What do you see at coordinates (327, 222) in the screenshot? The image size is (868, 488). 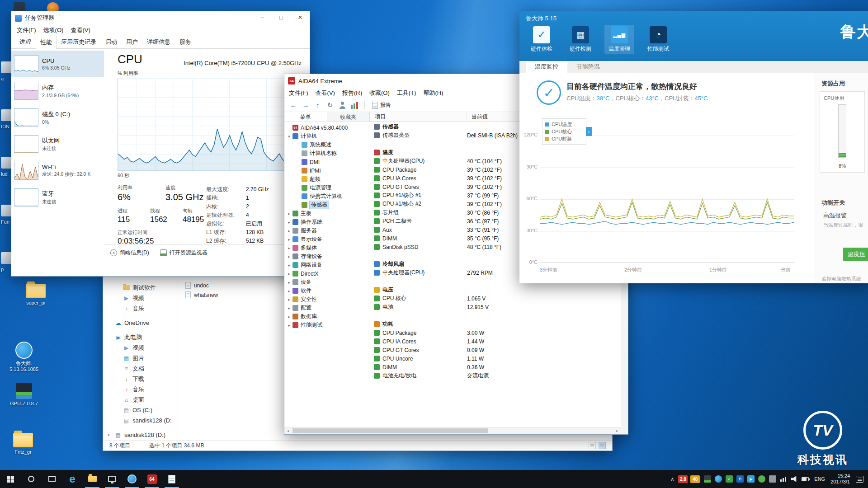 I see `tree-item: ▸操作系统` at bounding box center [327, 222].